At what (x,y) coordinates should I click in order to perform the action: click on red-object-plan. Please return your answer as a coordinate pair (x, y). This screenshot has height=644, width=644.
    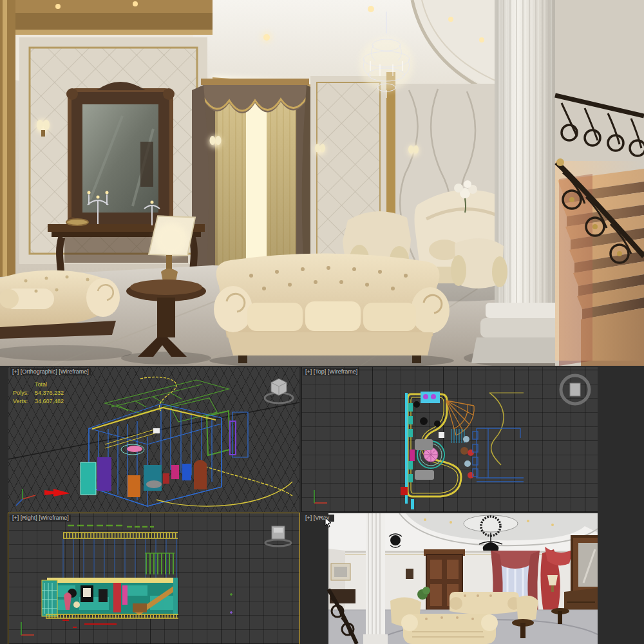
    Looking at the image, I should click on (404, 491).